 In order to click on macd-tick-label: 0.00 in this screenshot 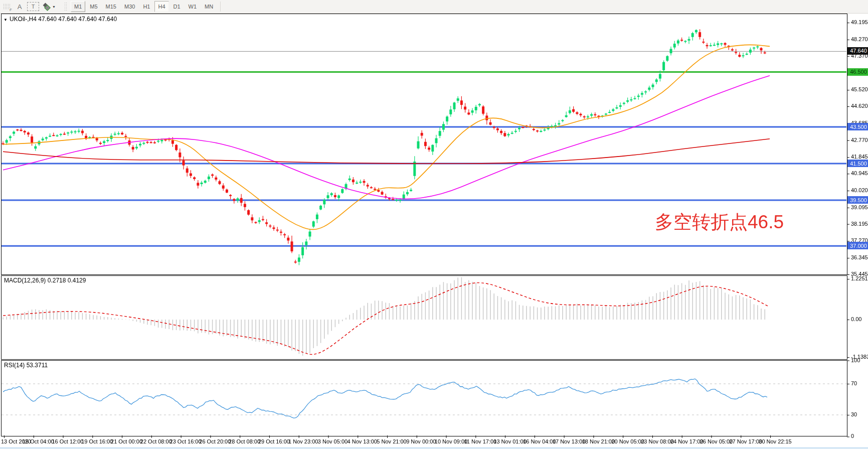, I will do `click(856, 319)`.